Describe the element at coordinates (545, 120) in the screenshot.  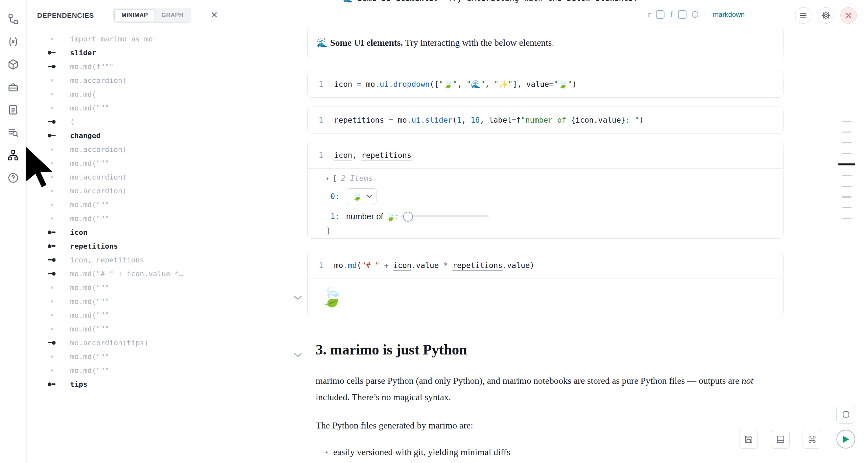
I see `code-cell-slider: 1 repetitions = mo.ui.slider(1, 16, labe…` at that location.